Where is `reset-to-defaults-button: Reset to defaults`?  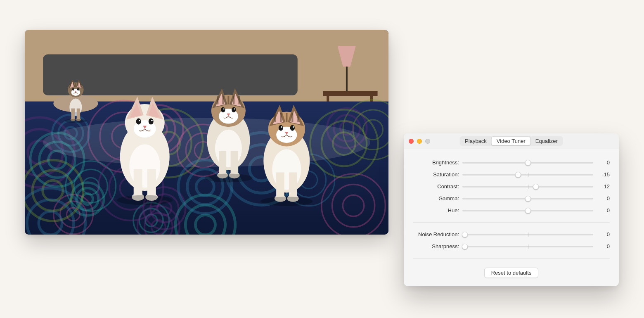 reset-to-defaults-button: Reset to defaults is located at coordinates (511, 273).